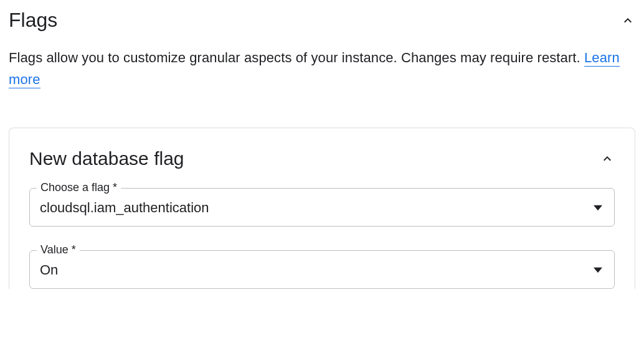  I want to click on value-select: On, so click(322, 270).